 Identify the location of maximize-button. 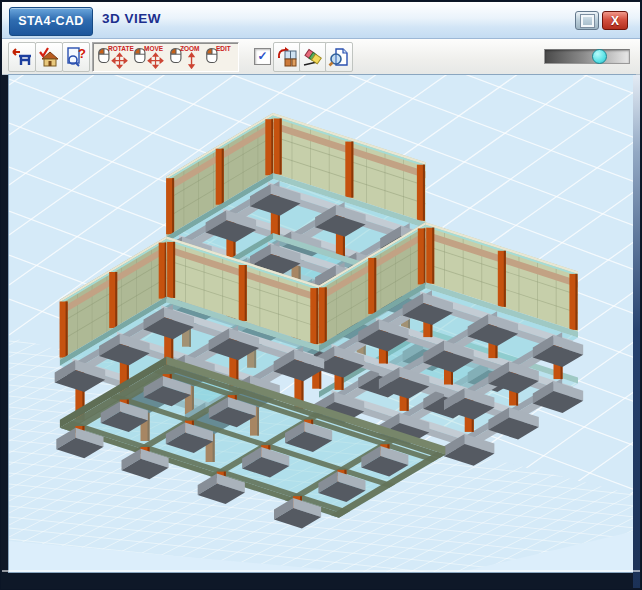
(587, 20).